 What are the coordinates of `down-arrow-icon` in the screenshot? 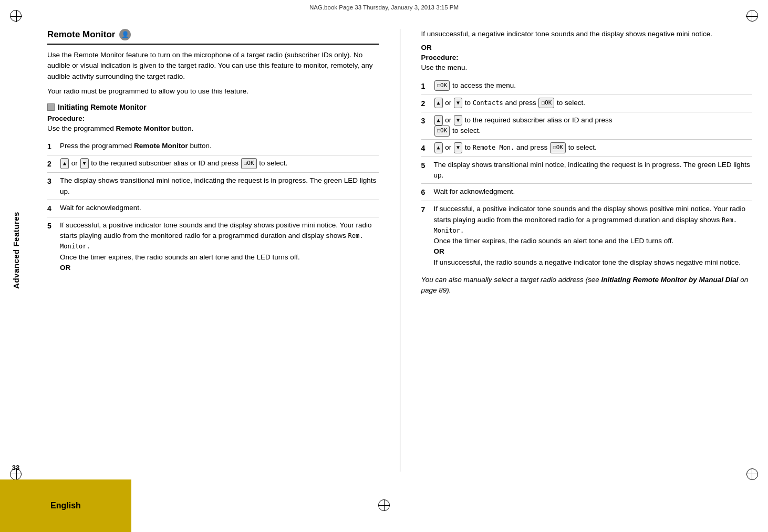 It's located at (85, 164).